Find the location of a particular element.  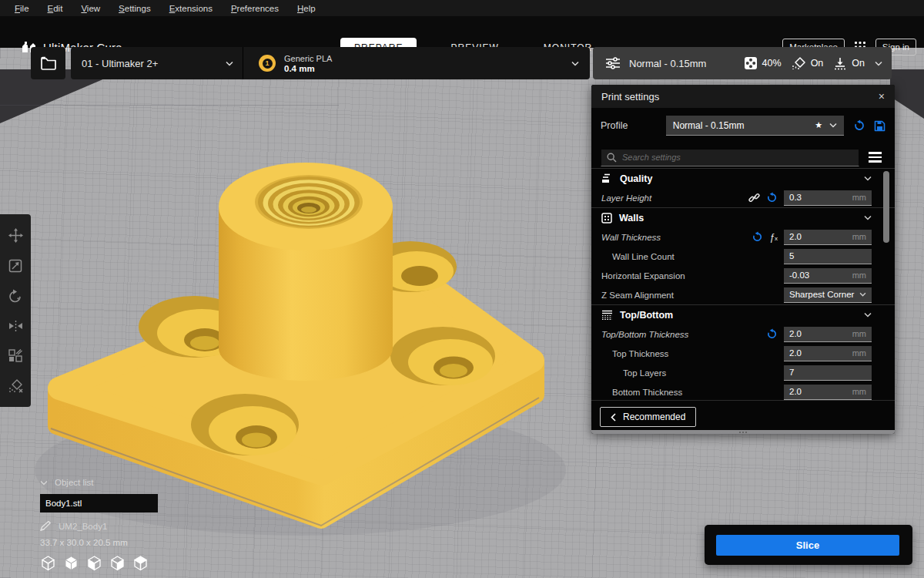

slice-button: Slice is located at coordinates (808, 546).